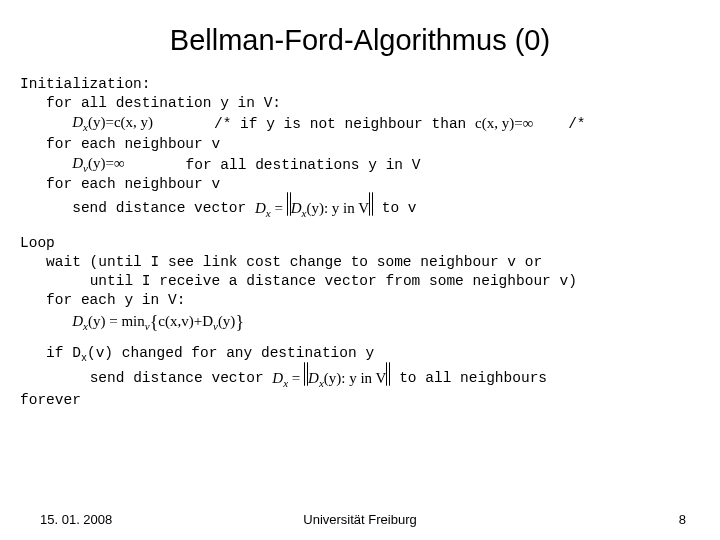 Image resolution: width=720 pixels, height=540 pixels. What do you see at coordinates (360, 520) in the screenshot?
I see `footer-university: Universität Freiburg` at bounding box center [360, 520].